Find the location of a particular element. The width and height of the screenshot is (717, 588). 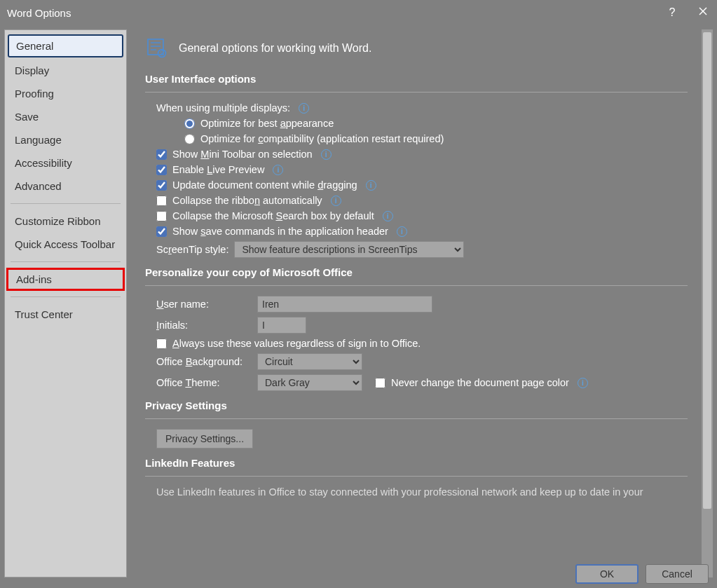

username-input is located at coordinates (345, 304).